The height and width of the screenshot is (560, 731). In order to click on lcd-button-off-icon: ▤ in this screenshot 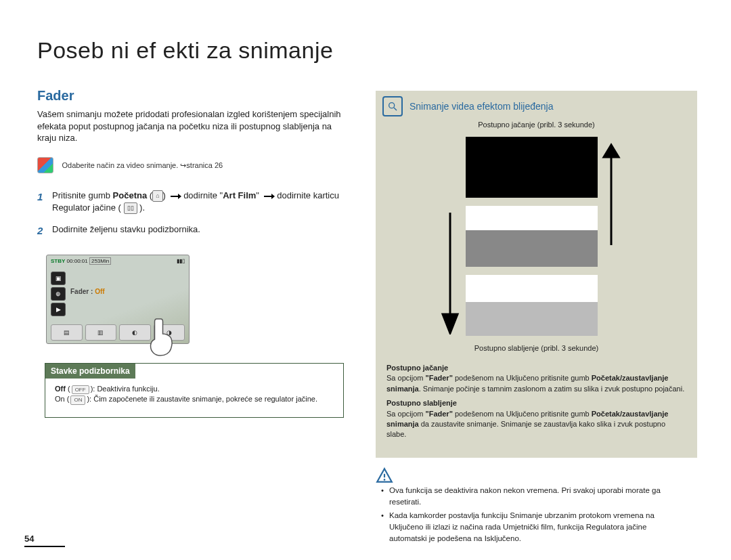, I will do `click(66, 332)`.